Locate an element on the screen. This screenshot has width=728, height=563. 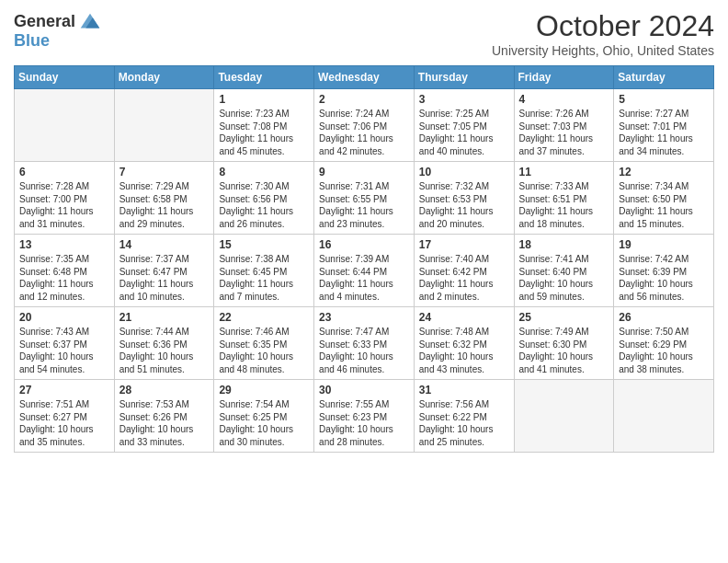
logo-text: General is located at coordinates (44, 22).